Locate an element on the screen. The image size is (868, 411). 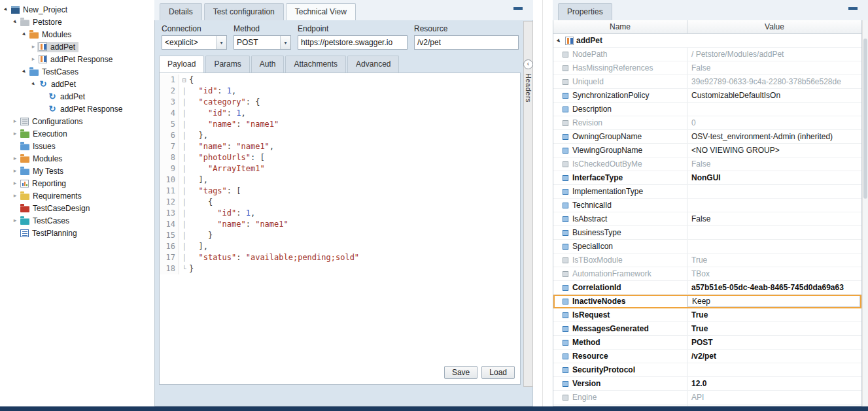
property-row-isabstract: IsAbstractFalse is located at coordinates (708, 220).